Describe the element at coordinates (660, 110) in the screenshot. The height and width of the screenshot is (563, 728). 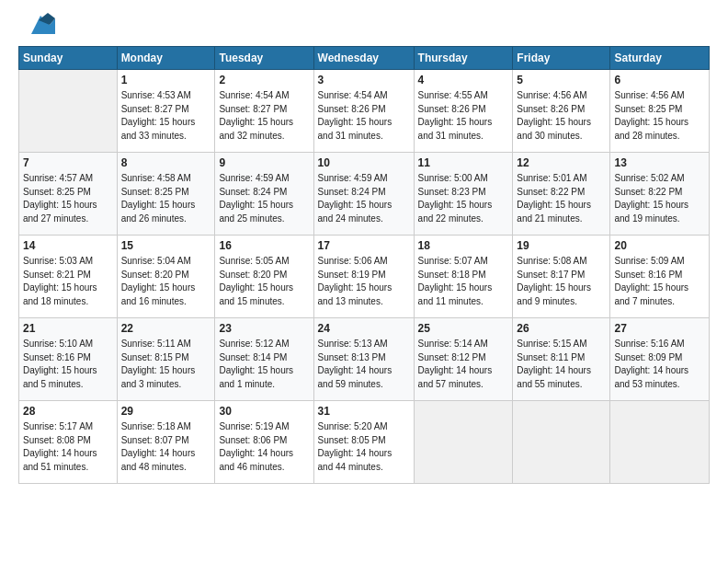
I see `day-info-line: Sunset: 8:25 PM` at that location.